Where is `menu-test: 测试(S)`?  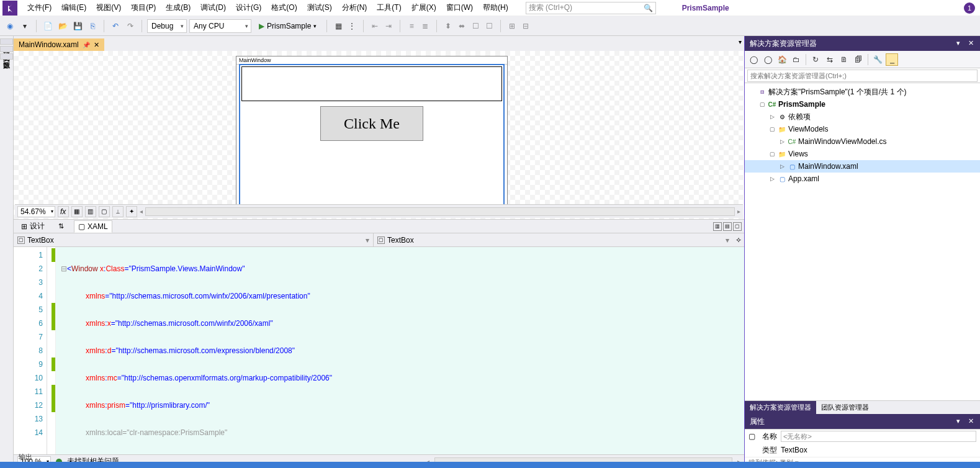
menu-test: 测试(S) is located at coordinates (320, 7).